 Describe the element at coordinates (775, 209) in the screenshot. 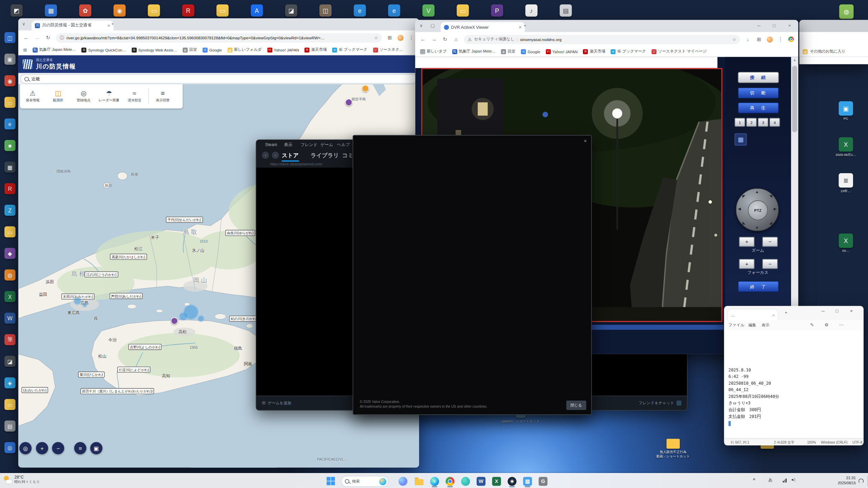

I see `ptz-right-icon: ▶` at that location.